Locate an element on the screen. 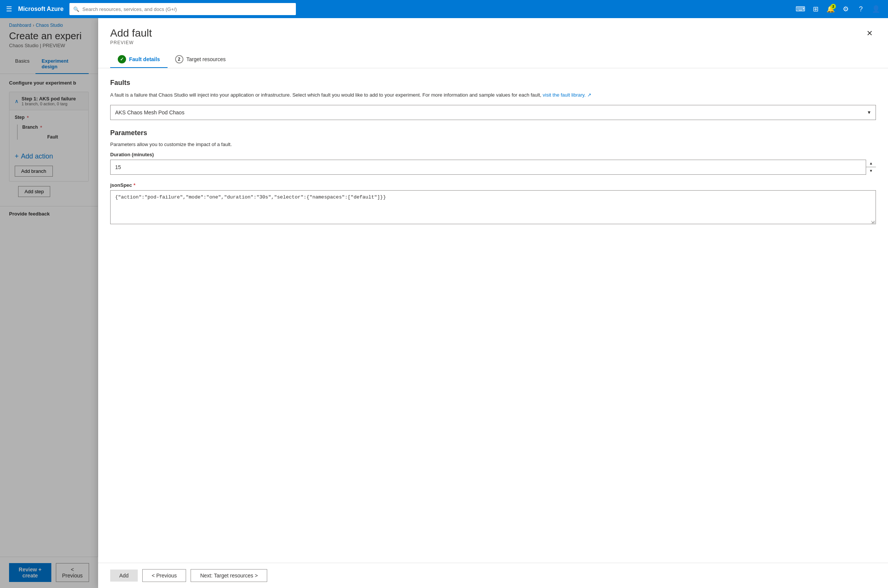 The width and height of the screenshot is (888, 588). jsonspec-field-group: jsonSpec * {"action":"pod-failure","mode… is located at coordinates (493, 204).